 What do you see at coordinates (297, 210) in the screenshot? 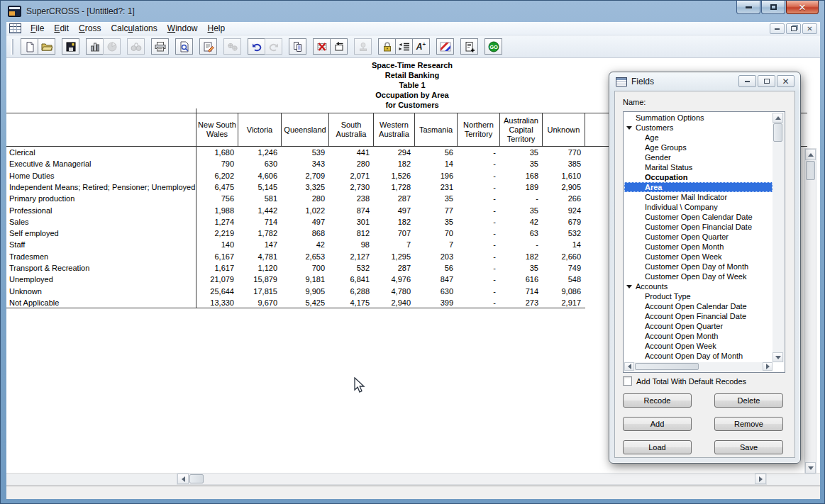
I see `table-row: Professional1,9881,4421,02287449777-3592…` at bounding box center [297, 210].